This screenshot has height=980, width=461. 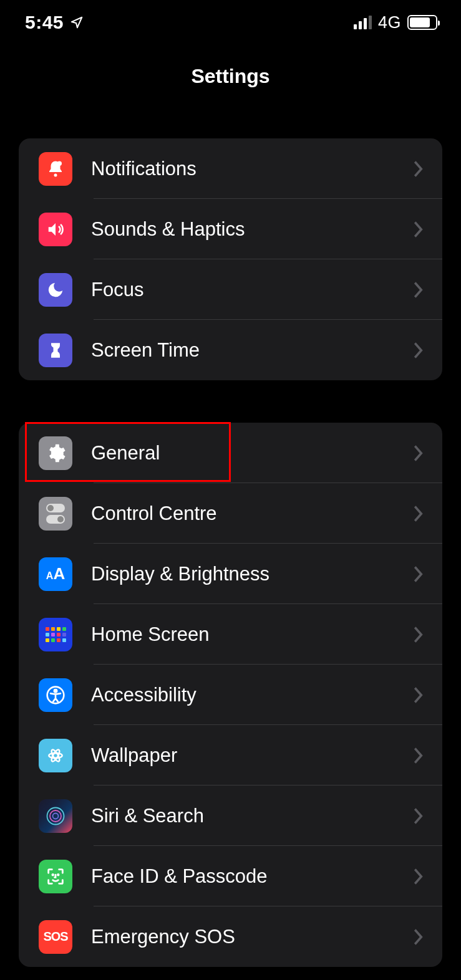 What do you see at coordinates (363, 22) in the screenshot?
I see `signal-icon` at bounding box center [363, 22].